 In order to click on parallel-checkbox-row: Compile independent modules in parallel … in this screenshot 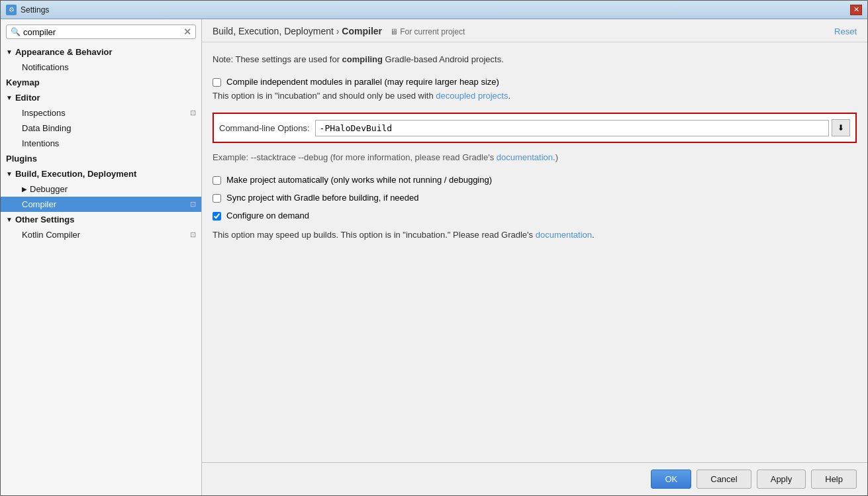, I will do `click(535, 82)`.